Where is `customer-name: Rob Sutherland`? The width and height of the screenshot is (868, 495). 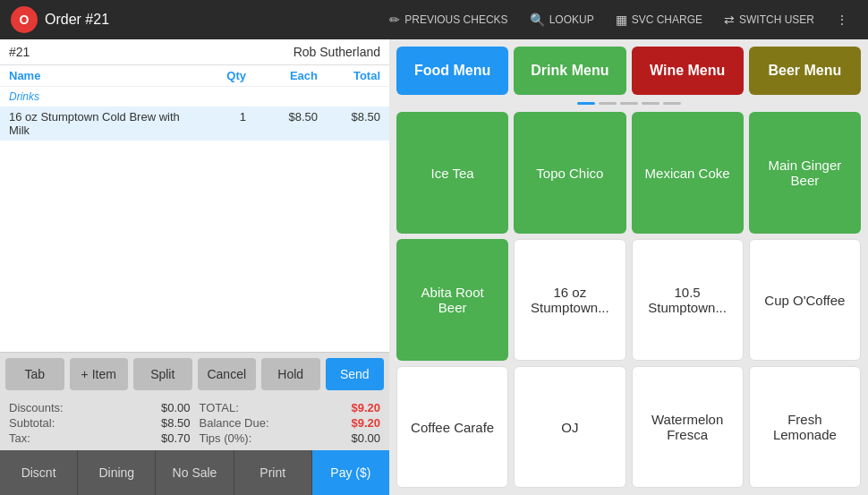
customer-name: Rob Sutherland is located at coordinates (336, 52).